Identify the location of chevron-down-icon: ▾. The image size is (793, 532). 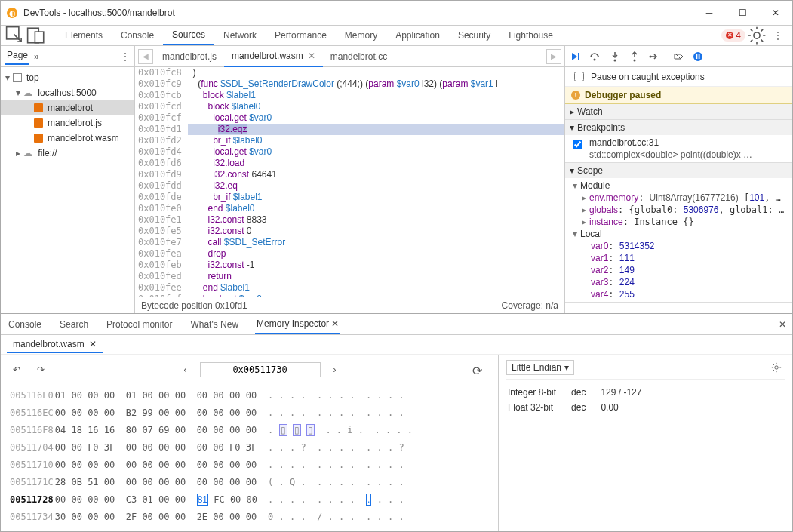
(567, 367).